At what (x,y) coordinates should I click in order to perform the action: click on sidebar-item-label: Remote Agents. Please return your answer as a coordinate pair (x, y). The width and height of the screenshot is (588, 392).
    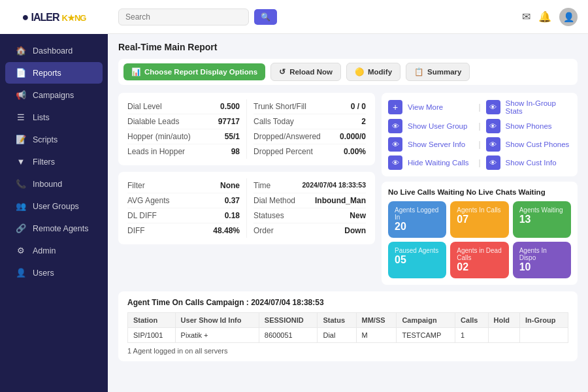
    Looking at the image, I should click on (60, 229).